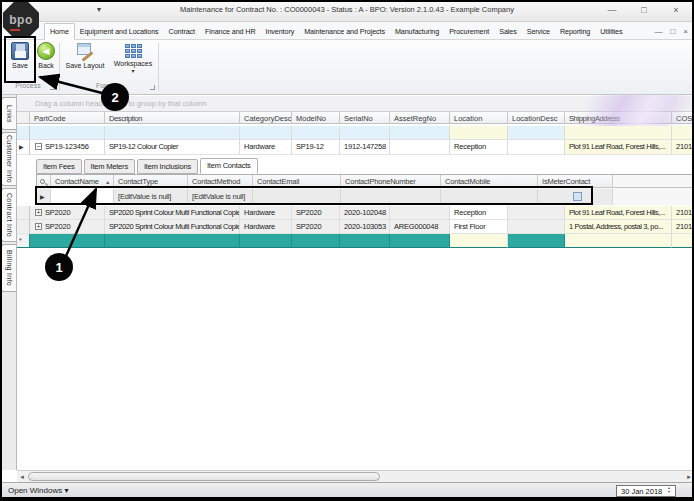 This screenshot has width=694, height=501. Describe the element at coordinates (356, 476) in the screenshot. I see `horizontal-scrollbar: ◂ ▸` at that location.